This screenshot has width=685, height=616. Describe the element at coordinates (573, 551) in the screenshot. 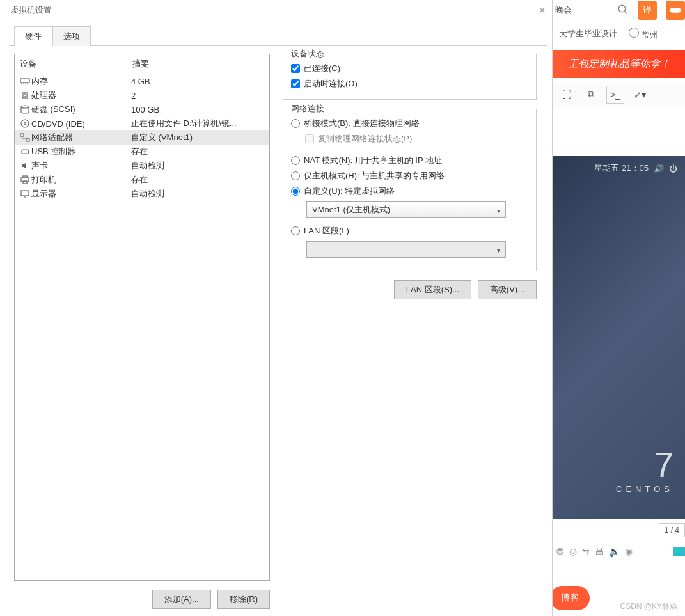

I see `cd-status-icon: ◎` at that location.